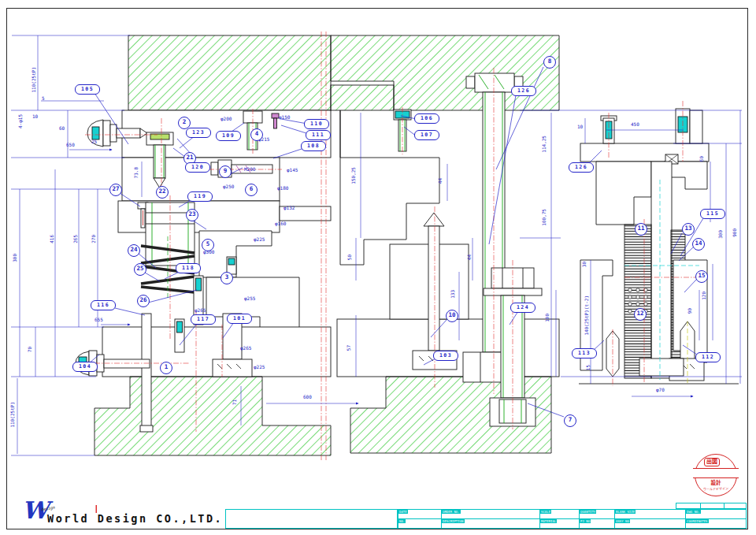 The height and width of the screenshot is (535, 756). What do you see at coordinates (198, 132) in the screenshot?
I see `part-number-balloon: 123` at bounding box center [198, 132].